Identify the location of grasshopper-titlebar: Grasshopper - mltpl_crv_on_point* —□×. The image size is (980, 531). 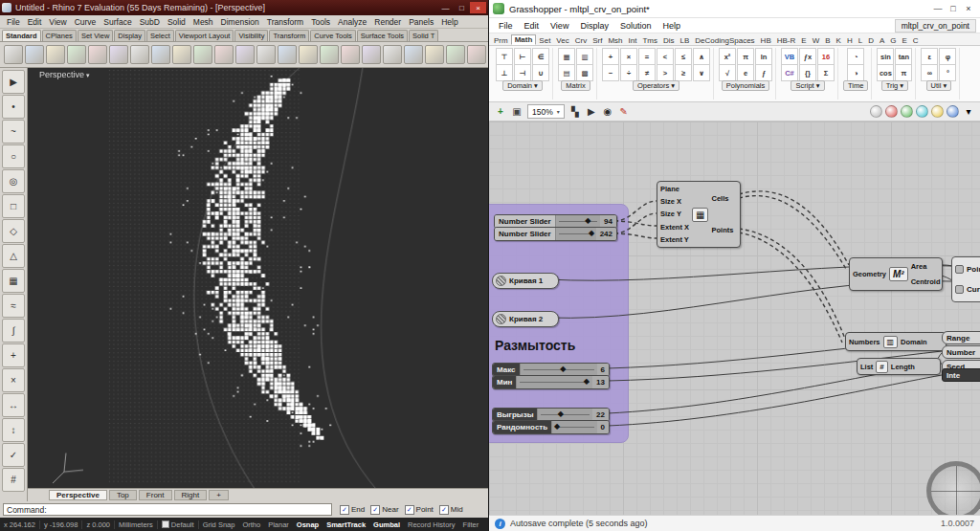
(735, 10).